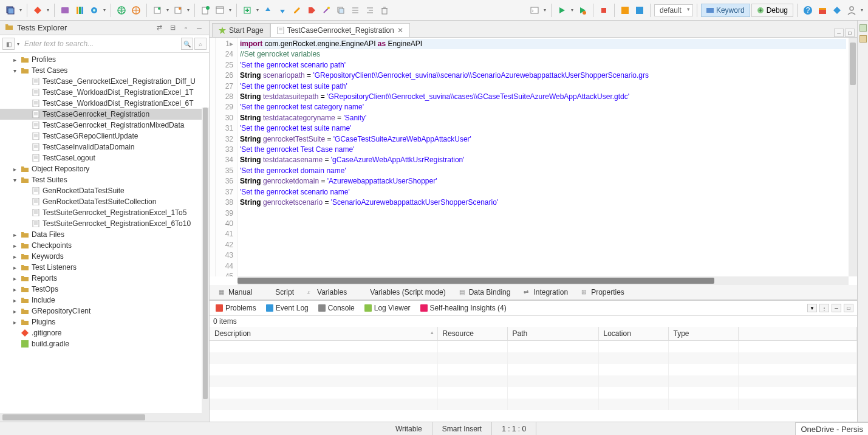  I want to click on subtab-integration: ⇄Integration, so click(545, 292).